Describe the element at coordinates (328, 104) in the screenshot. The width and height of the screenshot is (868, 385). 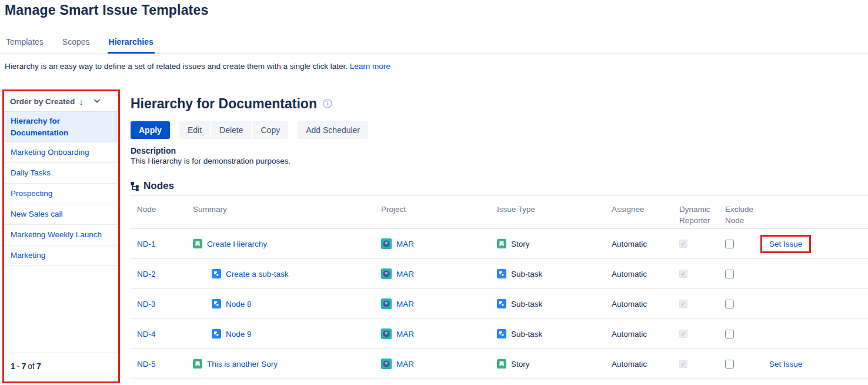
I see `info-icon` at that location.